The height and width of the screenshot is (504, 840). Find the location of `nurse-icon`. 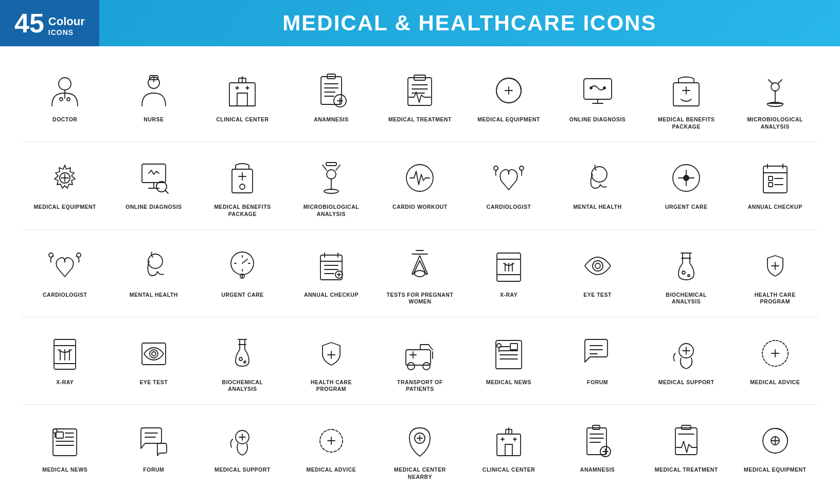

nurse-icon is located at coordinates (154, 91).